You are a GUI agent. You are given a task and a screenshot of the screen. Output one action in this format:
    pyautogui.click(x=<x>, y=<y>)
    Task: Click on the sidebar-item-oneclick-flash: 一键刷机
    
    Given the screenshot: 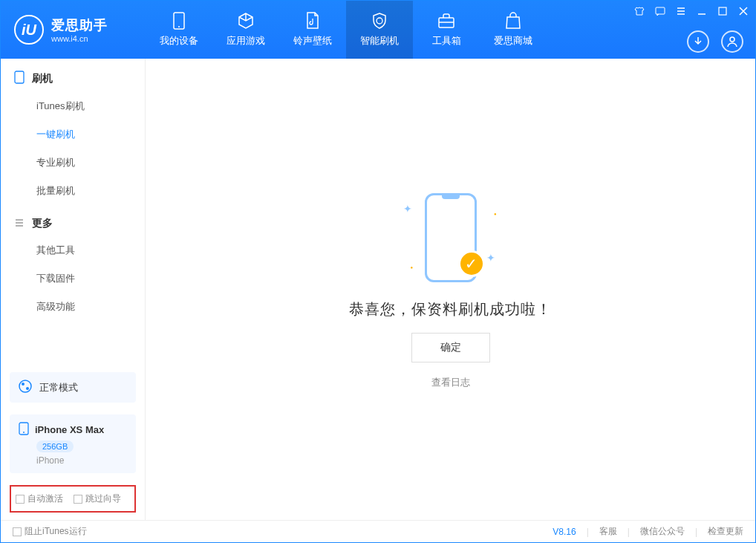 What is the action you would take?
    pyautogui.click(x=73, y=134)
    